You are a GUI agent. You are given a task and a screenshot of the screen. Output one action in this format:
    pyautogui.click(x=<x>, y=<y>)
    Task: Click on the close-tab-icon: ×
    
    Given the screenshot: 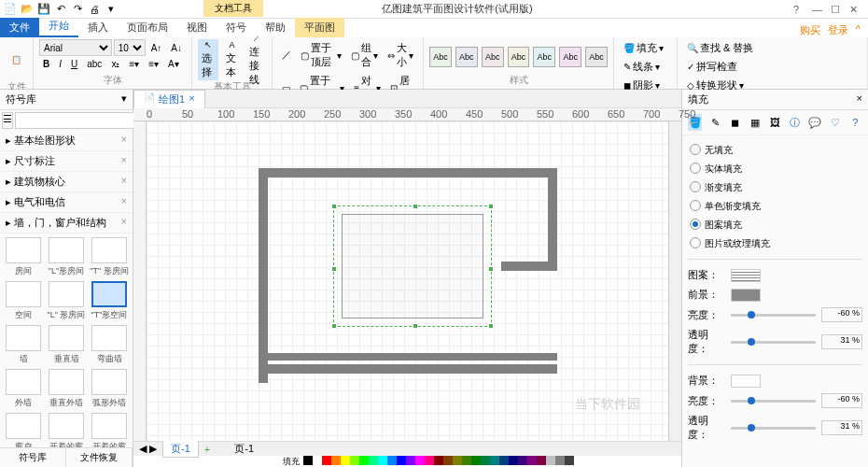 What is the action you would take?
    pyautogui.click(x=191, y=99)
    